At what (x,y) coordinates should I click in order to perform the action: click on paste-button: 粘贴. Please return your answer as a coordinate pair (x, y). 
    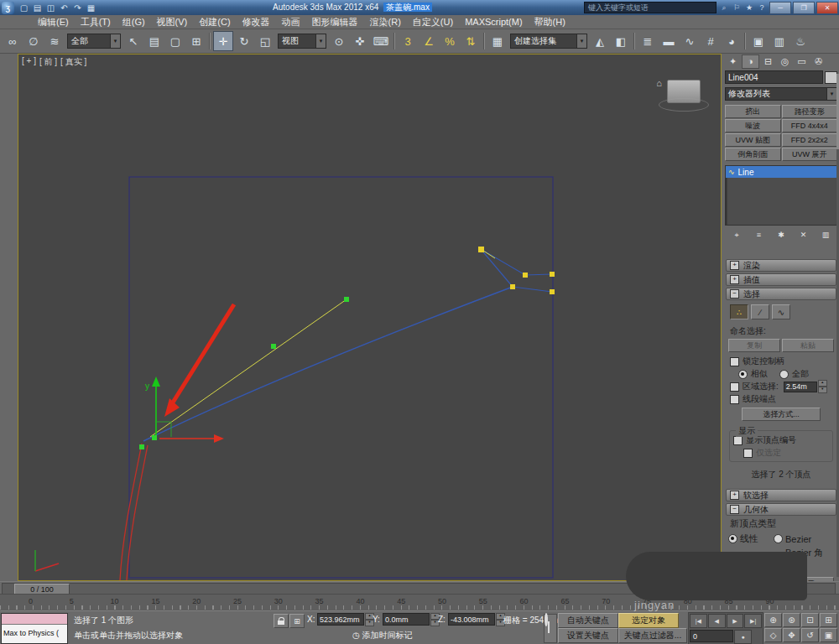
    Looking at the image, I should click on (808, 345).